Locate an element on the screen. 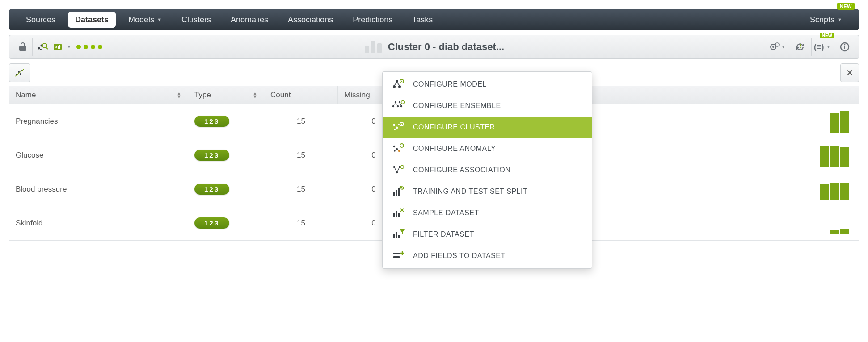 This screenshot has width=868, height=342. scatter-icon is located at coordinates (20, 73).